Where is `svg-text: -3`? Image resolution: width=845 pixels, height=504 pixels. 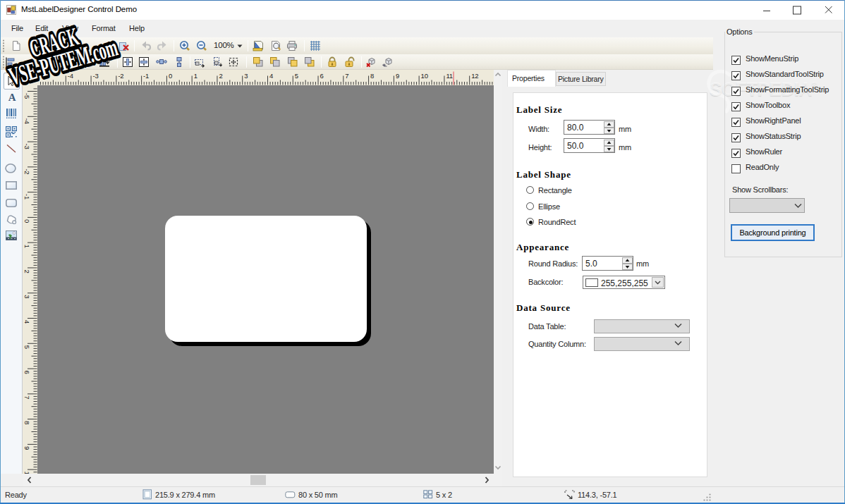 svg-text: -3 is located at coordinates (27, 147).